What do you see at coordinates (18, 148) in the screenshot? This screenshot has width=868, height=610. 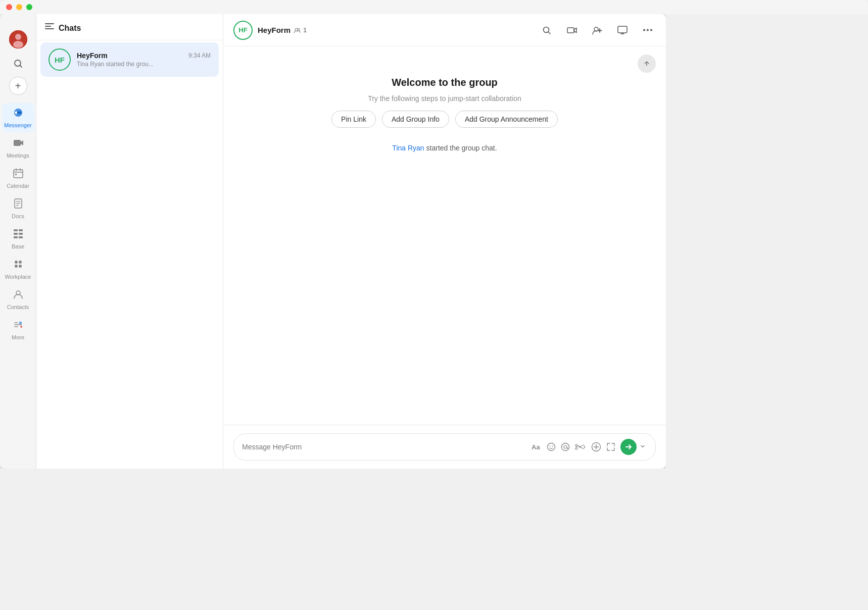 I see `nav-item-meetings: Meetings` at bounding box center [18, 148].